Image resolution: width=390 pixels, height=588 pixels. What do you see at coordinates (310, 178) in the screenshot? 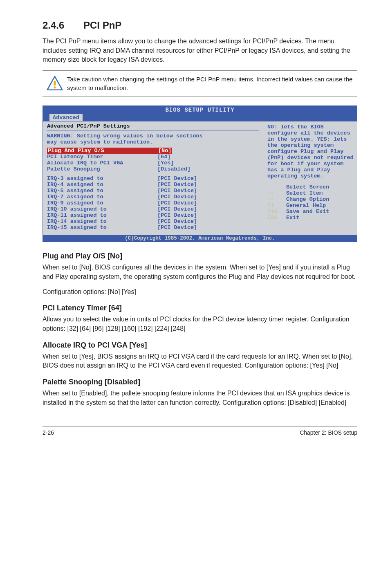
I see `bios-help-pane: NO: lets the BIOS configure all the devi…` at bounding box center [310, 178].